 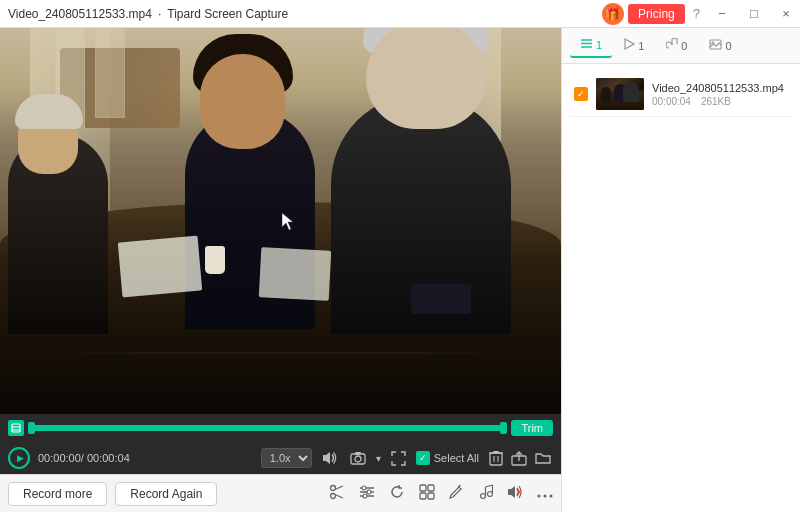 I want to click on tab-audio-list: 0, so click(x=676, y=46).